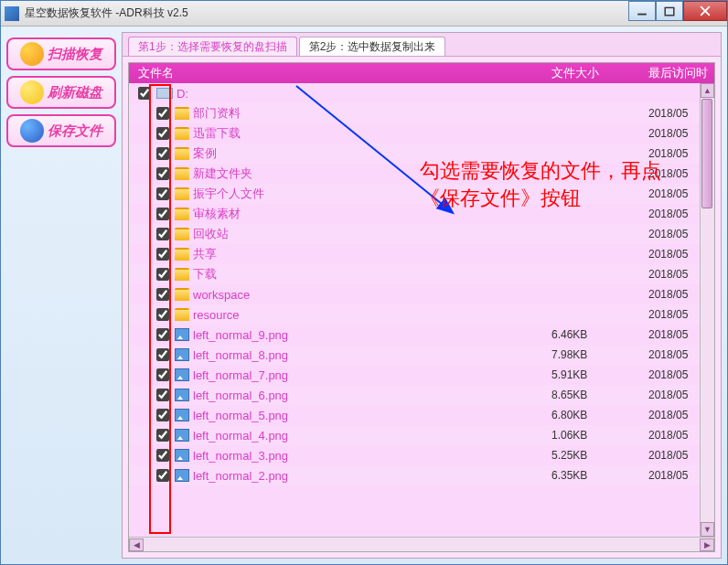  Describe the element at coordinates (600, 73) in the screenshot. I see `col-filesize: 文件大小` at that location.